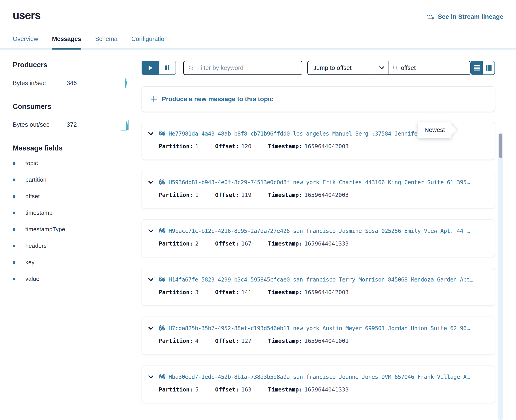 The image size is (516, 420). What do you see at coordinates (316, 280) in the screenshot?
I see `message-key: �� H14fa67fe-5823-4299-b3c4-595845cfcae0…` at bounding box center [316, 280].